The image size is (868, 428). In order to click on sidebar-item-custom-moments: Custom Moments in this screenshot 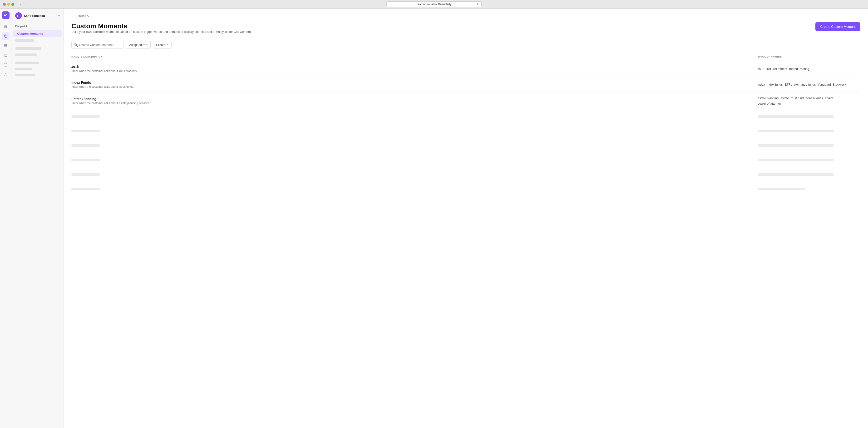, I will do `click(38, 34)`.